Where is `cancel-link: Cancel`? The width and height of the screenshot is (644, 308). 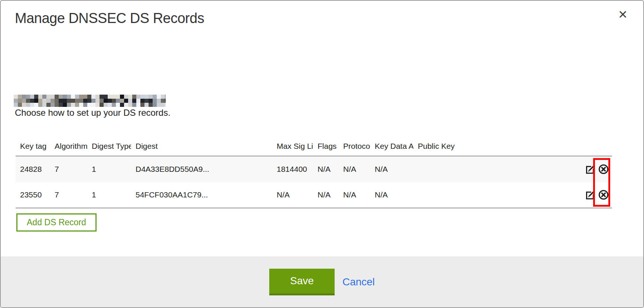
cancel-link: Cancel is located at coordinates (359, 282).